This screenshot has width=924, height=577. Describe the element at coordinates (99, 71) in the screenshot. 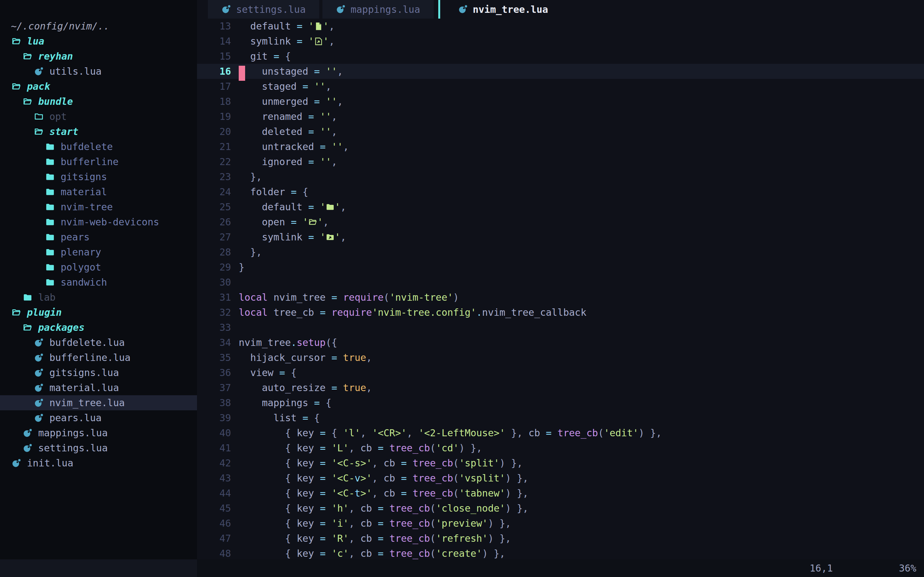

I see `tree-item-utils-lua: utils.lua` at that location.